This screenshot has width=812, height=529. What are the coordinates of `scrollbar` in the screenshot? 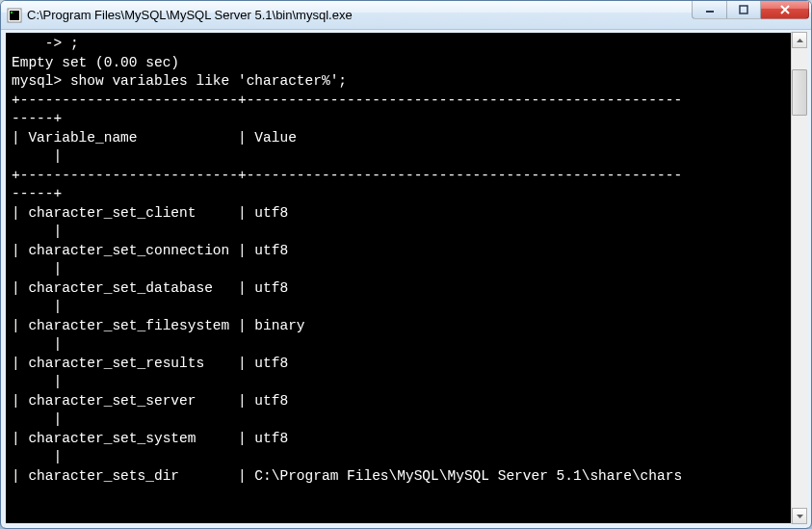 It's located at (799, 278).